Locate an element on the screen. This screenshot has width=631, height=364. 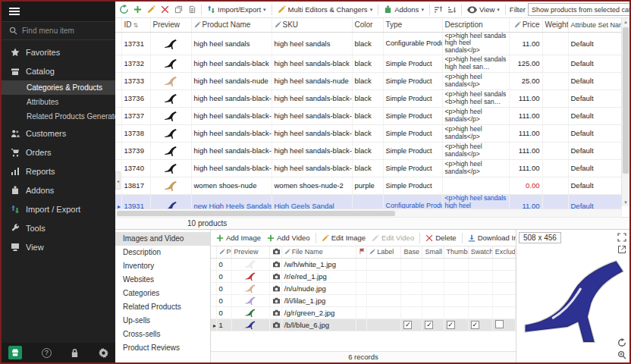
detail-tab: Description is located at coordinates (162, 253).